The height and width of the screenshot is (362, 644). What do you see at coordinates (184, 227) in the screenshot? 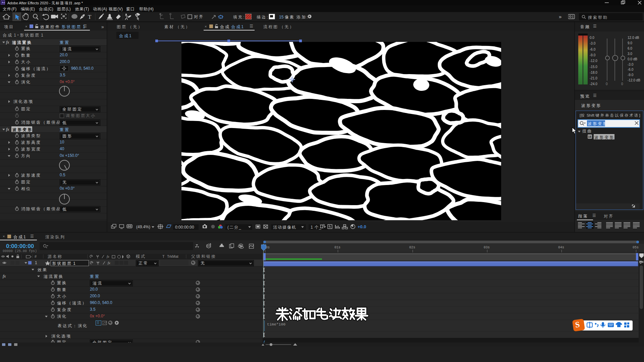
I see `svg-text: 0:00:00:00` at bounding box center [184, 227].